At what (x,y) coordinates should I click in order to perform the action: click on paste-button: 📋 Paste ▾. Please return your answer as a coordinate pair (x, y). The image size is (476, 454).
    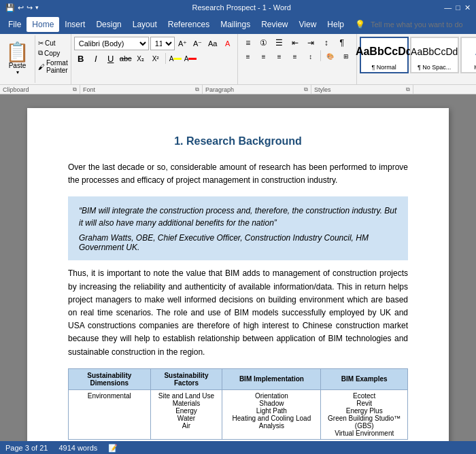
    Looking at the image, I should click on (18, 59).